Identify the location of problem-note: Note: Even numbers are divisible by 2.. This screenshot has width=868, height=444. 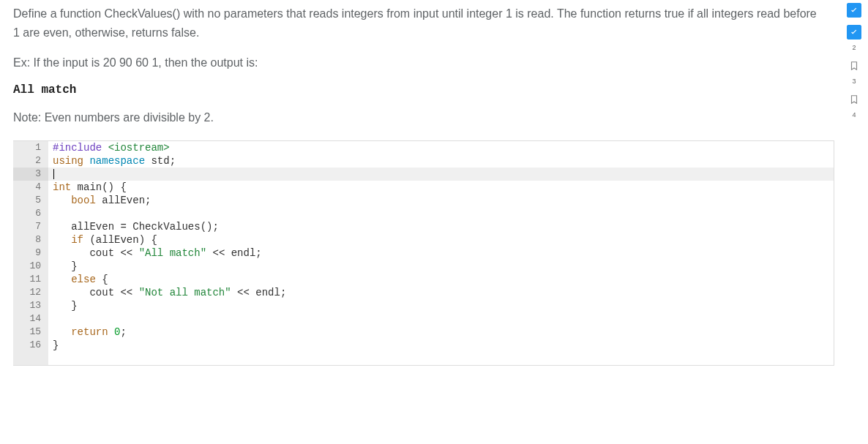
(417, 118).